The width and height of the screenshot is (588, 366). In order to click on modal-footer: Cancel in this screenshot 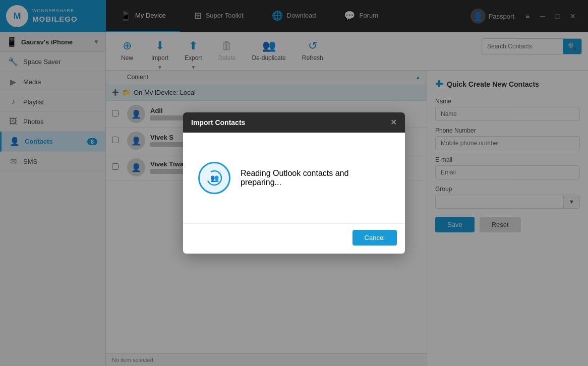, I will do `click(294, 237)`.